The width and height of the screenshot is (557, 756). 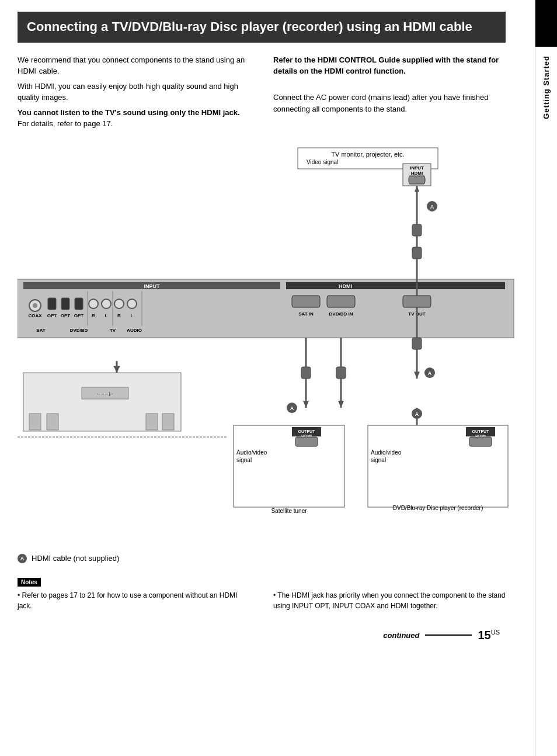 What do you see at coordinates (417, 173) in the screenshot?
I see `input-hdmi-text2: HDMI` at bounding box center [417, 173].